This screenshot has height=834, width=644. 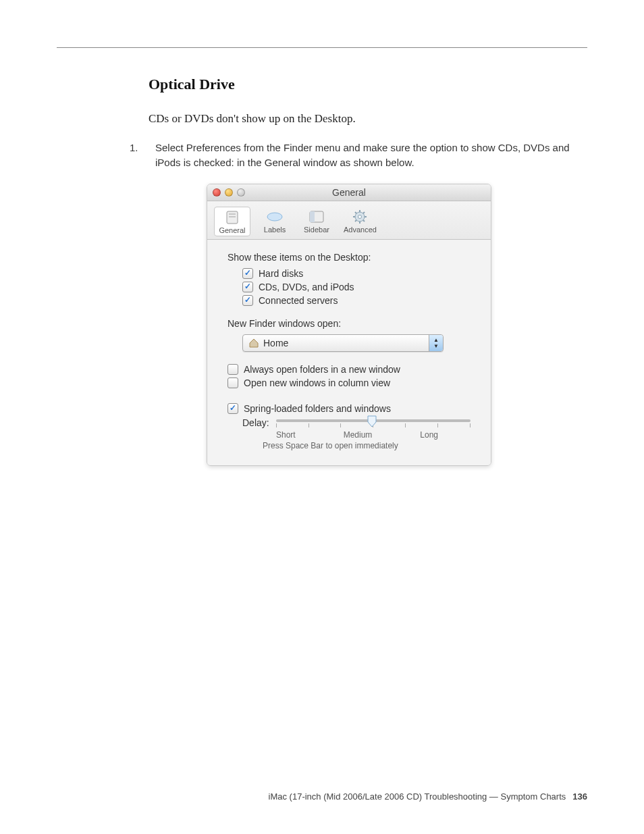 I want to click on step-number: 1., so click(x=136, y=155).